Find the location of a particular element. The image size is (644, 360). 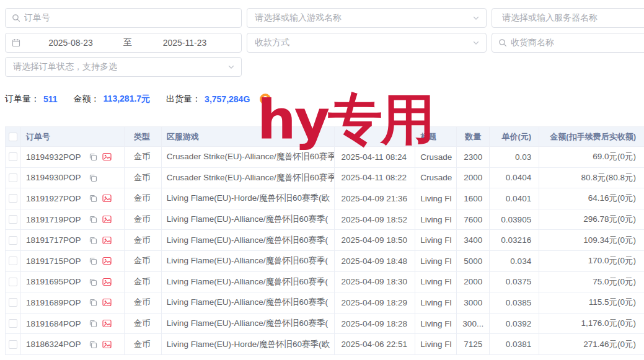

order-cell: 18194932POP is located at coordinates (73, 157).